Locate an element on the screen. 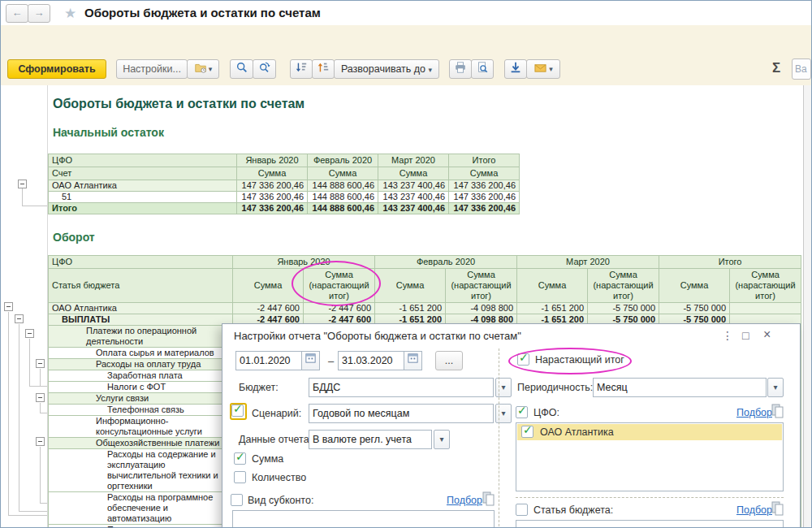  dialog-budget-input: БДДС is located at coordinates (401, 387).